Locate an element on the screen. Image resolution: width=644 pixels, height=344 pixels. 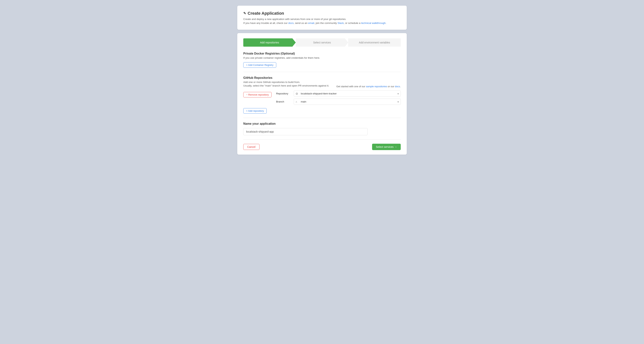
github-repos-desc1: Add one or more GitHub repositories to b… is located at coordinates (286, 82).